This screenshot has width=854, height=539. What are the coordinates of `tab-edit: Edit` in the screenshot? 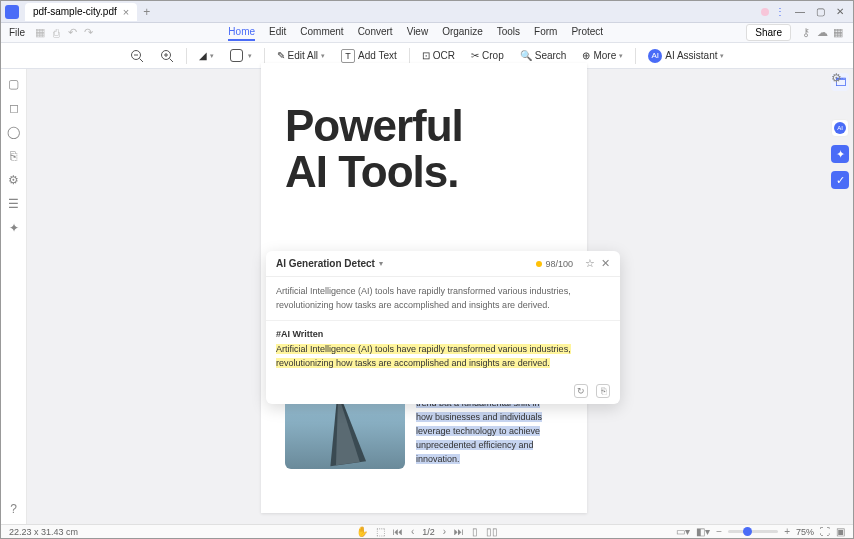 It's located at (278, 32).